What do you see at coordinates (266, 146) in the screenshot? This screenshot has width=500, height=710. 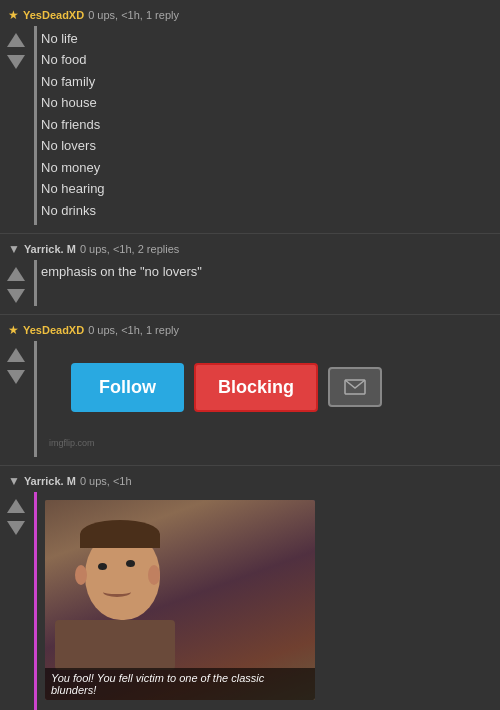 I see `list-item: No lovers` at bounding box center [266, 146].